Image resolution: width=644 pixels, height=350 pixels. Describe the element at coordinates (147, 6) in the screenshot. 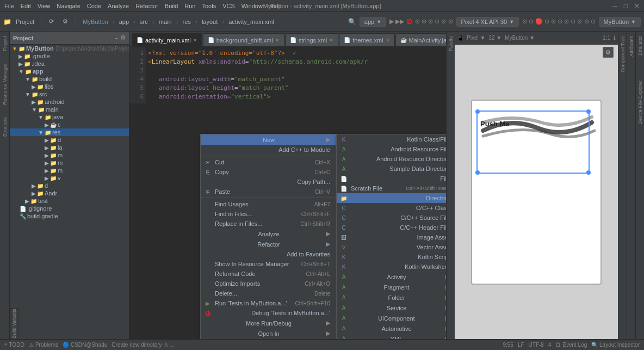

I see `menu-refactor: Refactor` at that location.